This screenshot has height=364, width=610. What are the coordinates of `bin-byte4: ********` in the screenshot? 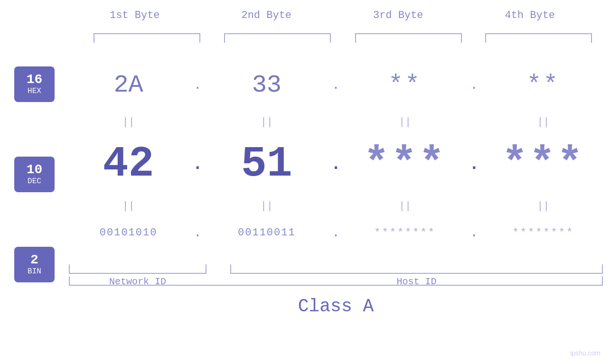 It's located at (543, 233).